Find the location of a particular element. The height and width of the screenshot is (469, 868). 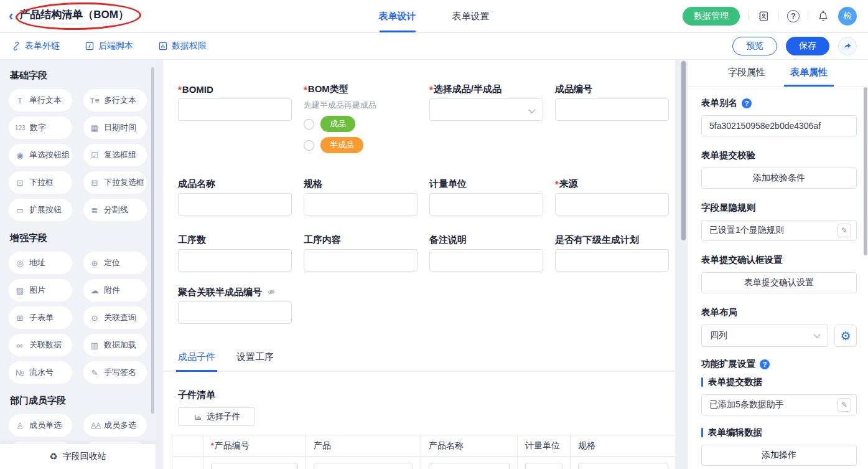

field-item-data-load: ▥数据加载 is located at coordinates (115, 345).